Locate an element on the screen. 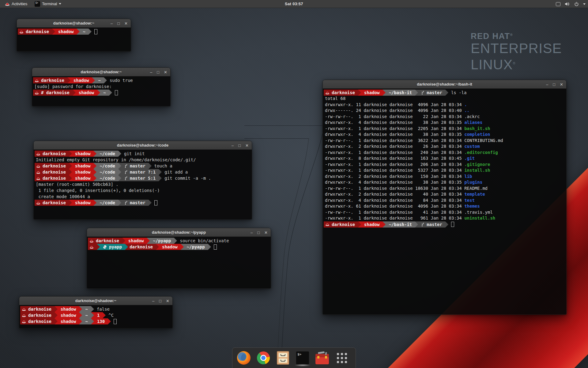 Image resolution: width=588 pixels, height=368 pixels. ls-row: -rw-rw-r--. 1 darknoise darknoise 3622 J… is located at coordinates (445, 141).